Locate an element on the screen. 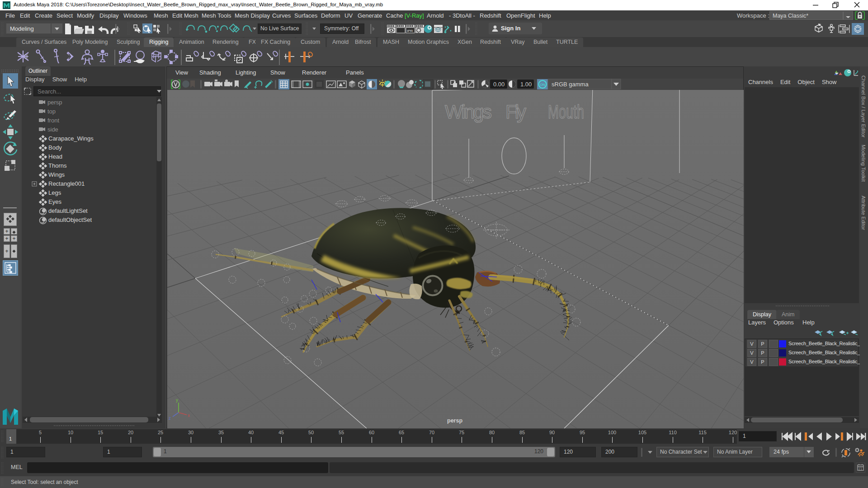  svg-text: z is located at coordinates (170, 418).